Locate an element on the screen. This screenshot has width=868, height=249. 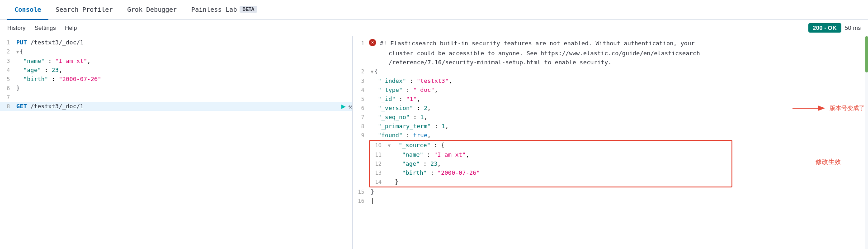
version-annotation: 版本号变成了2 is located at coordinates (830, 108).